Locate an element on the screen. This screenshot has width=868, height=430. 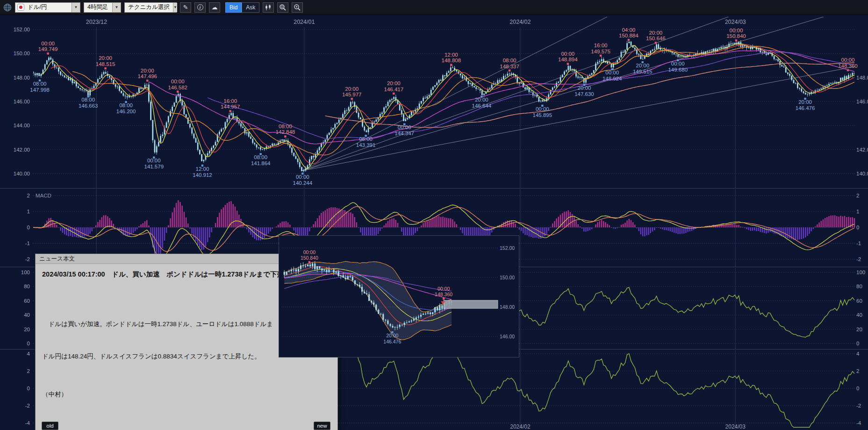
japan-flag-icon is located at coordinates (21, 7).